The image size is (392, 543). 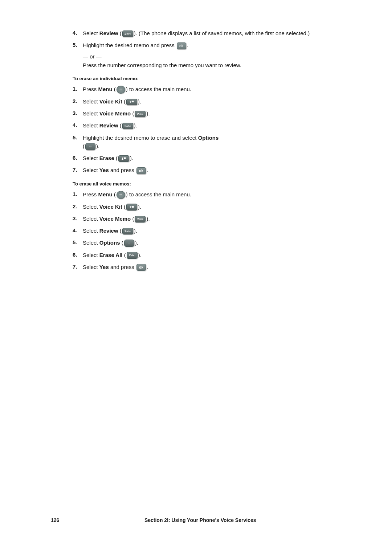 What do you see at coordinates (207, 158) in the screenshot?
I see `section1-step-6: 6. Select Erase (1☎).` at bounding box center [207, 158].